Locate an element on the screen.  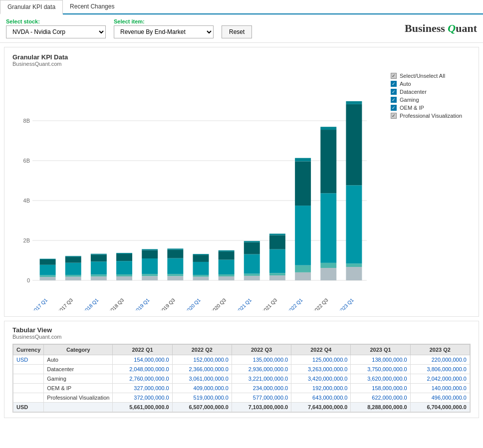
total-category is located at coordinates (78, 407).